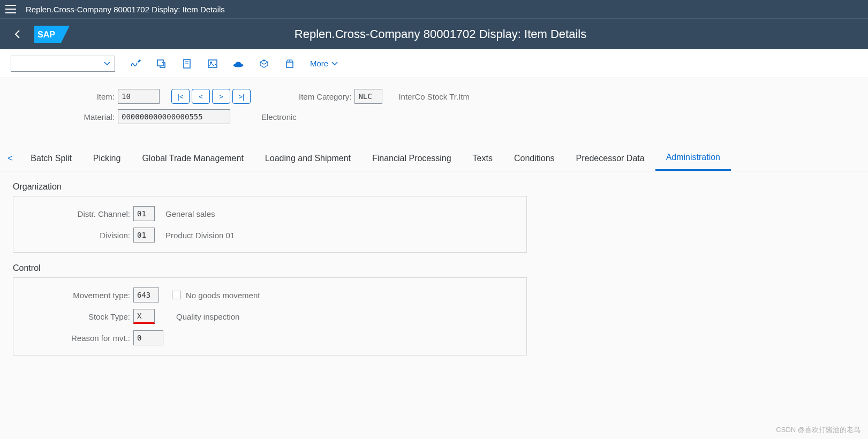 The image size is (868, 439). Describe the element at coordinates (434, 96) in the screenshot. I see `item-category-text: InterCo Stock Tr.Itm` at that location.